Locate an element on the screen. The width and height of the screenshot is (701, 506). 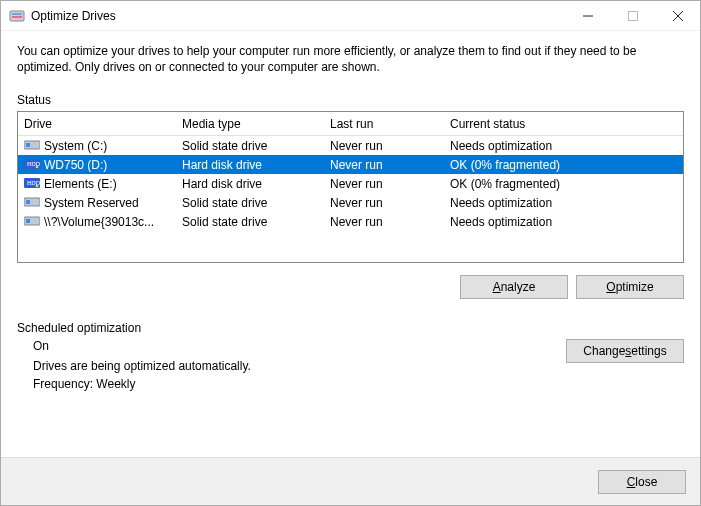
maximize-button is located at coordinates (632, 16).